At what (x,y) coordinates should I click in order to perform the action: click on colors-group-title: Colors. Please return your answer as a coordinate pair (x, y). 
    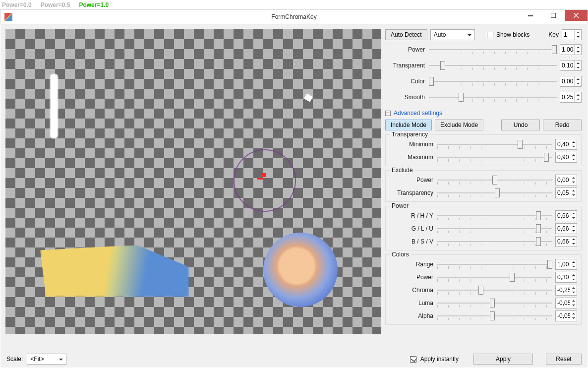
    Looking at the image, I should click on (401, 254).